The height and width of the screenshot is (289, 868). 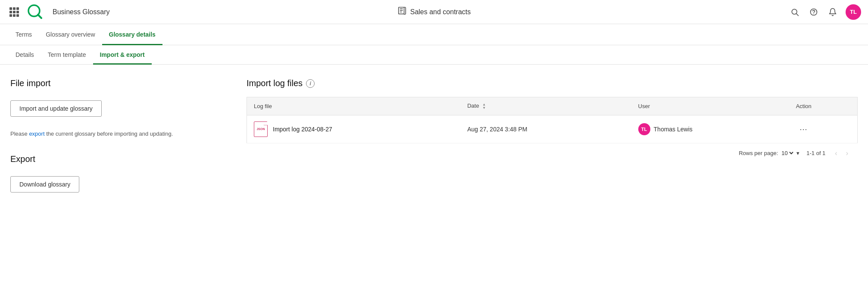 What do you see at coordinates (673, 129) in the screenshot?
I see `log-user-name: Thomas Lewis` at bounding box center [673, 129].